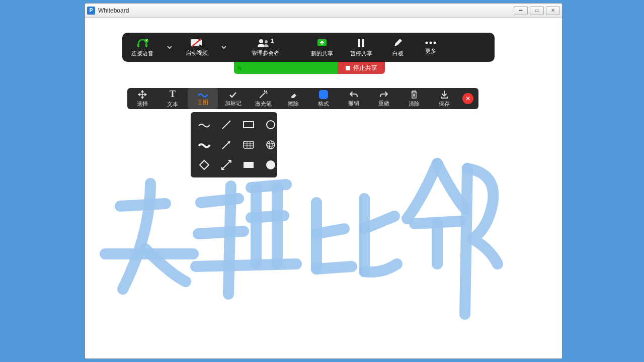  I want to click on cursor-icon, so click(240, 68).